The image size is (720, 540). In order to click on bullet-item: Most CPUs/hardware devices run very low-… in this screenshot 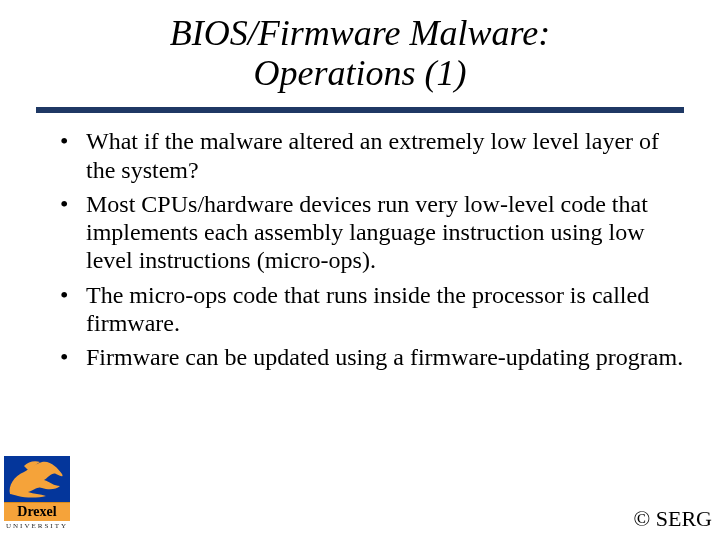, I will do `click(372, 232)`.